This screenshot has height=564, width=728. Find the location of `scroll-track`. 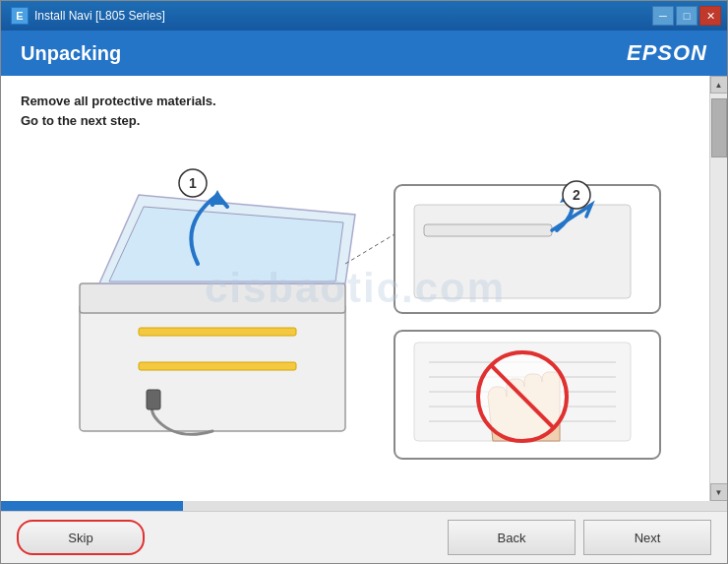

scroll-track is located at coordinates (718, 288).